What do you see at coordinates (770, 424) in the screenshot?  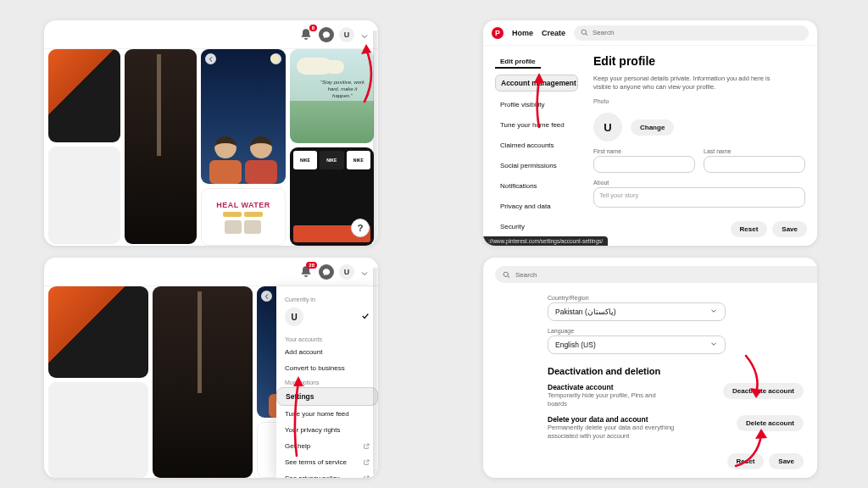 I see `delete-account-button: Delete account` at bounding box center [770, 424].